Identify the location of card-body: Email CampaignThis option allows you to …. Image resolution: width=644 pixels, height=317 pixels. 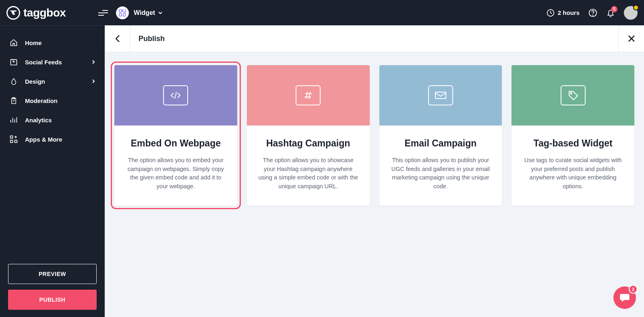
(441, 166).